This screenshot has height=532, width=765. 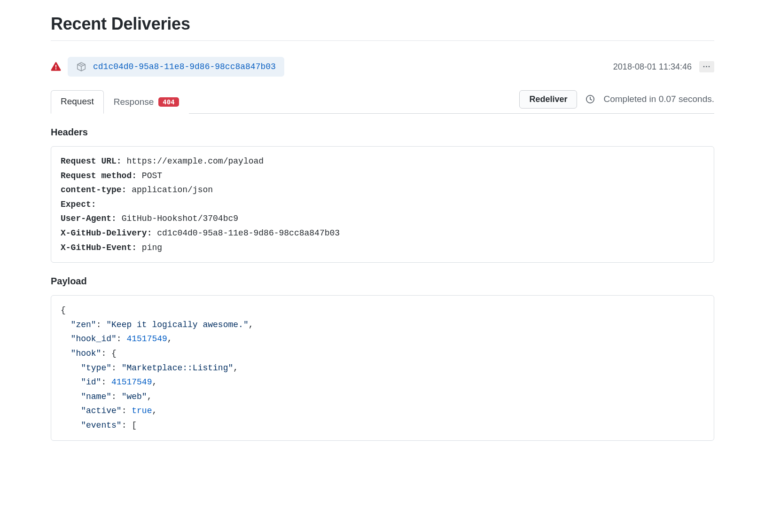 I want to click on package-icon, so click(x=81, y=67).